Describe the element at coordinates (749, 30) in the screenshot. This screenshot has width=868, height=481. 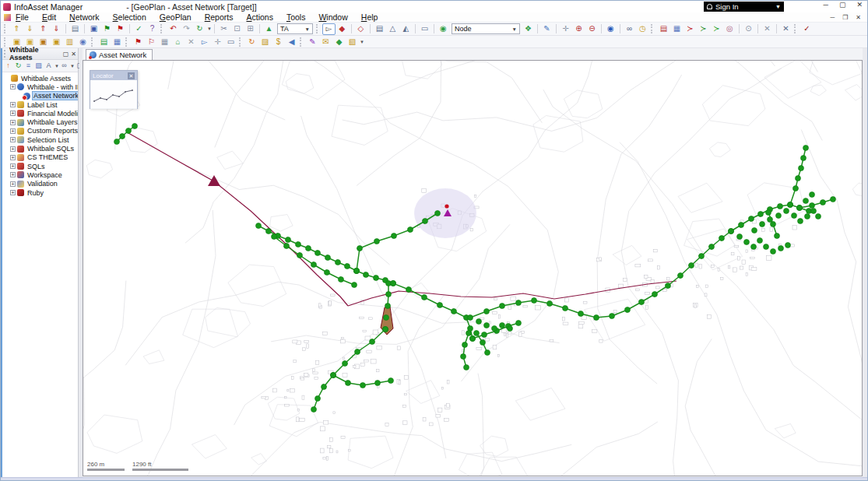
I see `vehicle-route-icon: ⊙` at that location.